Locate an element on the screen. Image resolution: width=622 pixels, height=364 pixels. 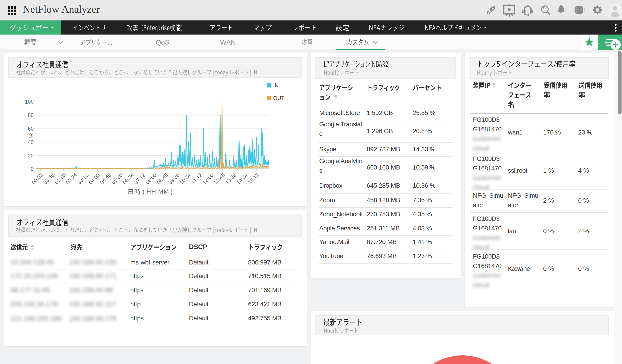
svg-text: 20 is located at coordinates (31, 156).